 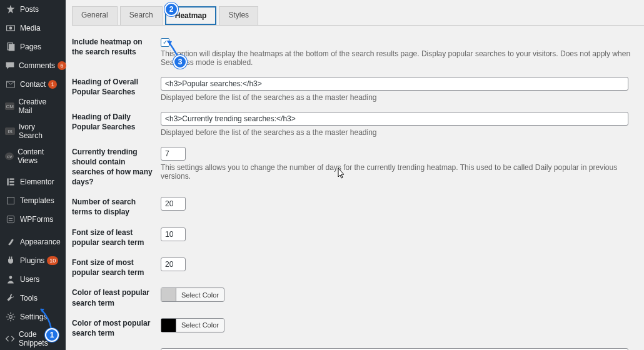 I want to click on color-swatch-least, so click(x=169, y=295).